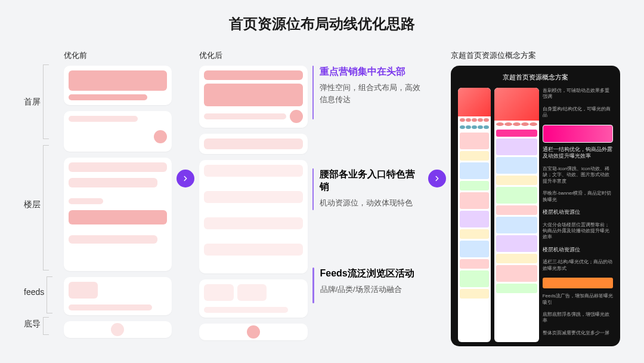 The image size is (644, 363). I want to click on label-group-floor: 楼层, so click(42, 205).